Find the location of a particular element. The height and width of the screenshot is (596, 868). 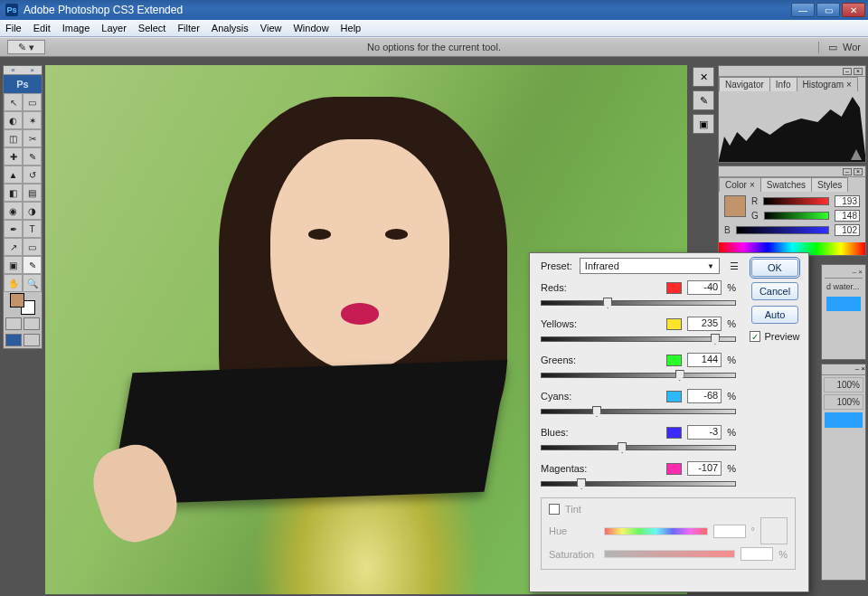

eraser-tool: ◧ is located at coordinates (13, 193).